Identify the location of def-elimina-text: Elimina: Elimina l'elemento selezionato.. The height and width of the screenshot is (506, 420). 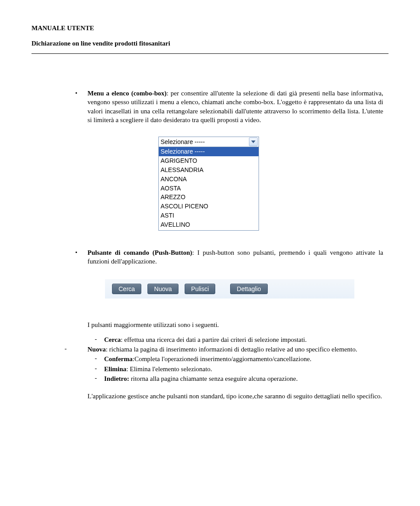
(244, 369).